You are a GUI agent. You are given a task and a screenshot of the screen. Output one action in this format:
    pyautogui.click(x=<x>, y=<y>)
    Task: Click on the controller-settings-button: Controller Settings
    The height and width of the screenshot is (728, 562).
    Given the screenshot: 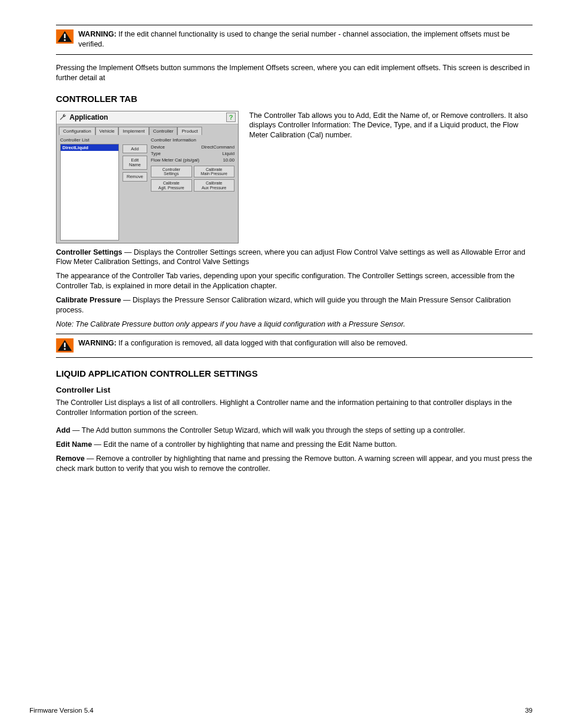 What is the action you would take?
    pyautogui.click(x=171, y=172)
    